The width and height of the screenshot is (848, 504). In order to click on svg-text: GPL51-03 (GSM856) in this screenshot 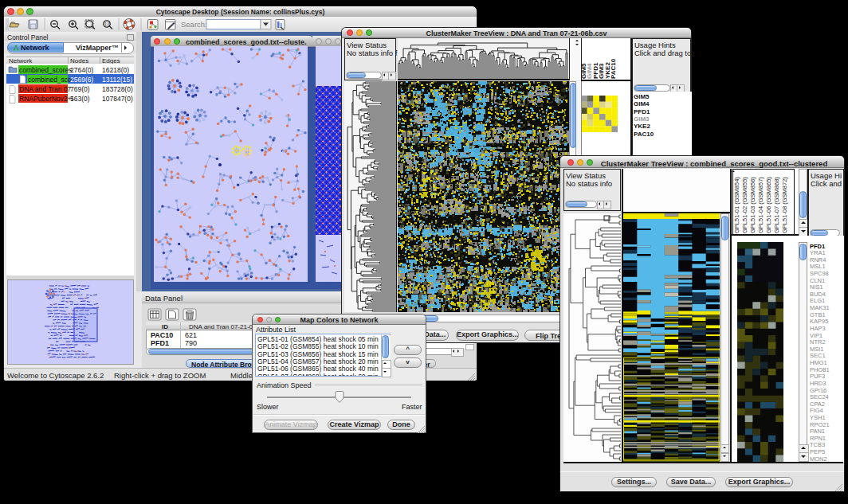, I will do `click(752, 205)`.